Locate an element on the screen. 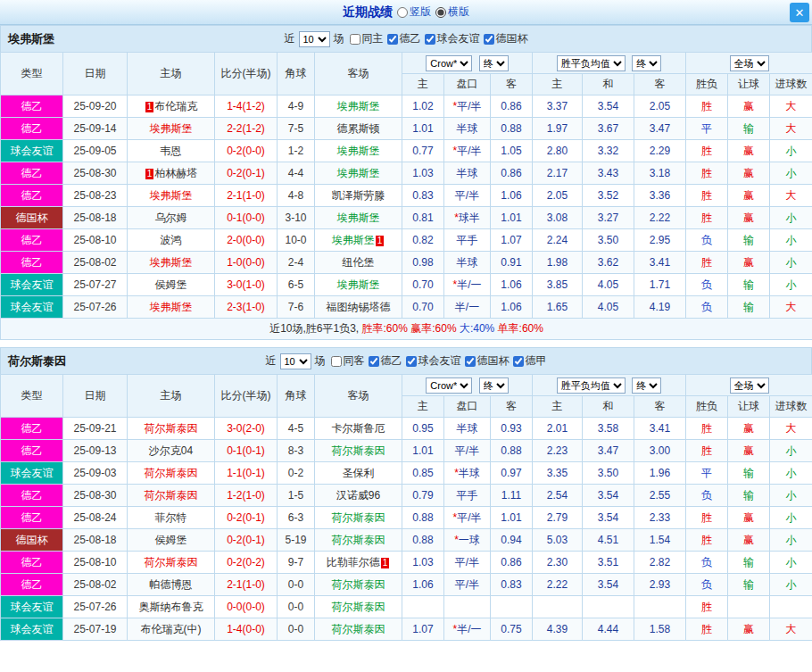  match-date: 25-08-24 is located at coordinates (95, 518).